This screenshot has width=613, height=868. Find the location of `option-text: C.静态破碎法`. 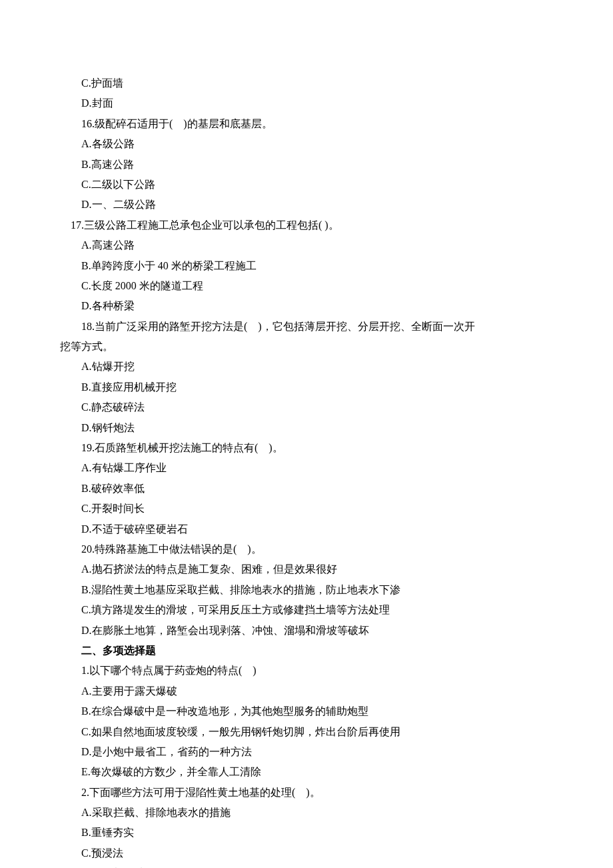

option-text: C.静态破碎法 is located at coordinates (306, 407).